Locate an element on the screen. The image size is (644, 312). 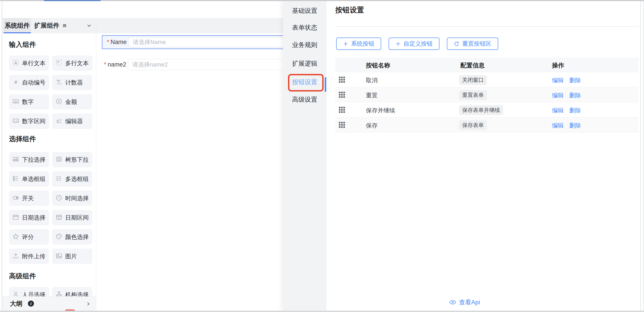
component-tile-org-picker: 机构选择 is located at coordinates (72, 292).